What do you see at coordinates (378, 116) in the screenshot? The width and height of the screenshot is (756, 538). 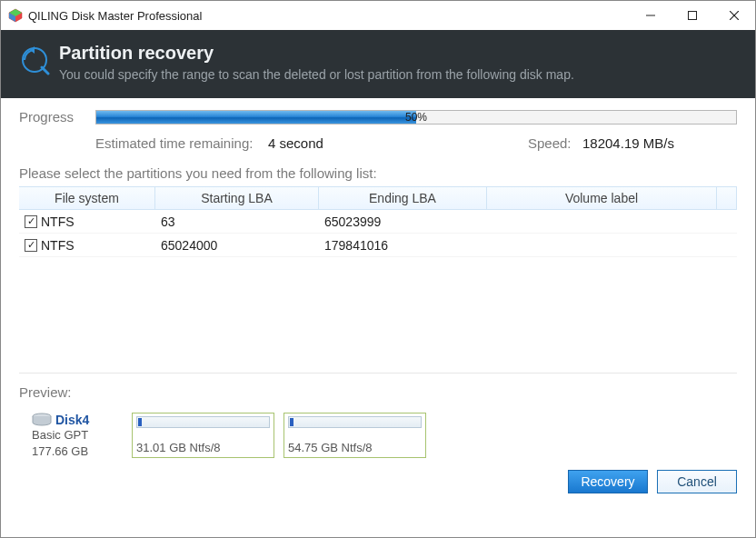 I see `progress-row: Progress 50%` at bounding box center [378, 116].